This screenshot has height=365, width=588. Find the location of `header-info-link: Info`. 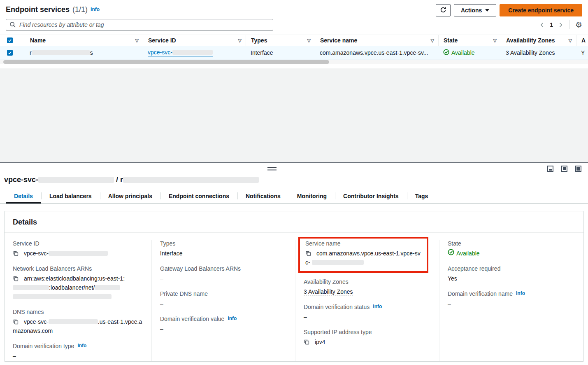

header-info-link: Info is located at coordinates (95, 9).